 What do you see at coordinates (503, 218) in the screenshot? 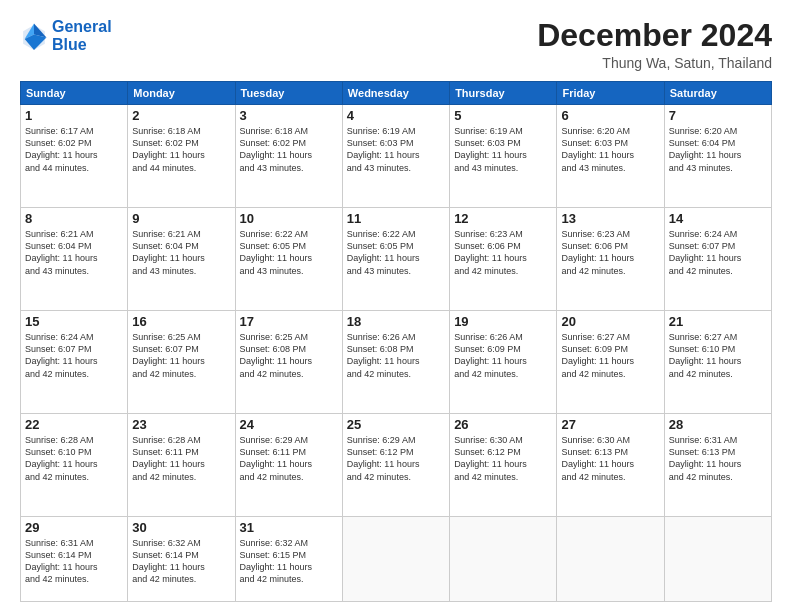
I see `day-number: 12` at bounding box center [503, 218].